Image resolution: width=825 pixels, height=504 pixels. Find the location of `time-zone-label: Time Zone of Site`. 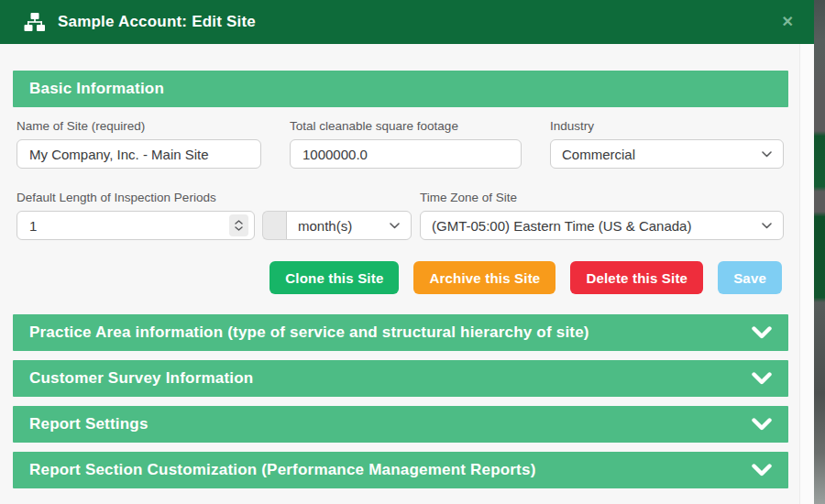

time-zone-label: Time Zone of Site is located at coordinates (601, 198).